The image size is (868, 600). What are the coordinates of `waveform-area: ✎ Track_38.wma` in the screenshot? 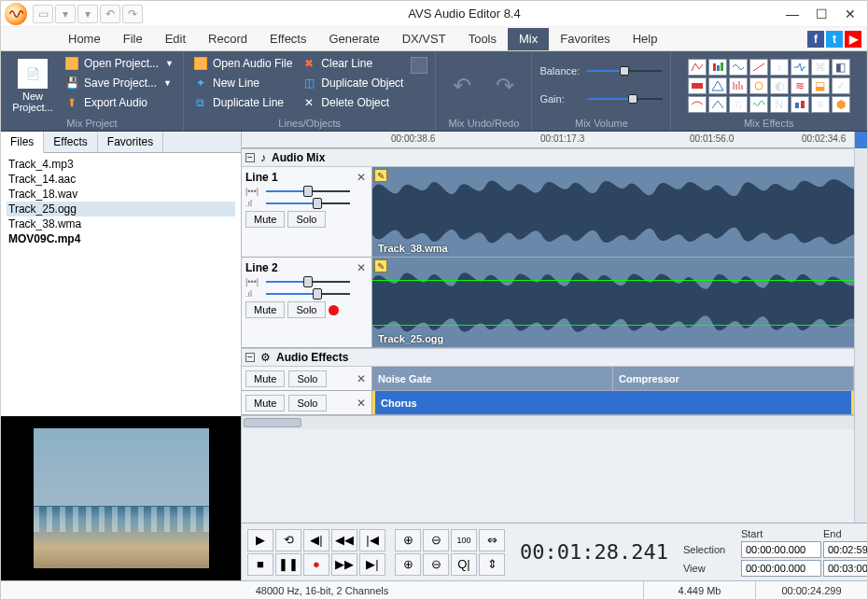 It's located at (613, 212).